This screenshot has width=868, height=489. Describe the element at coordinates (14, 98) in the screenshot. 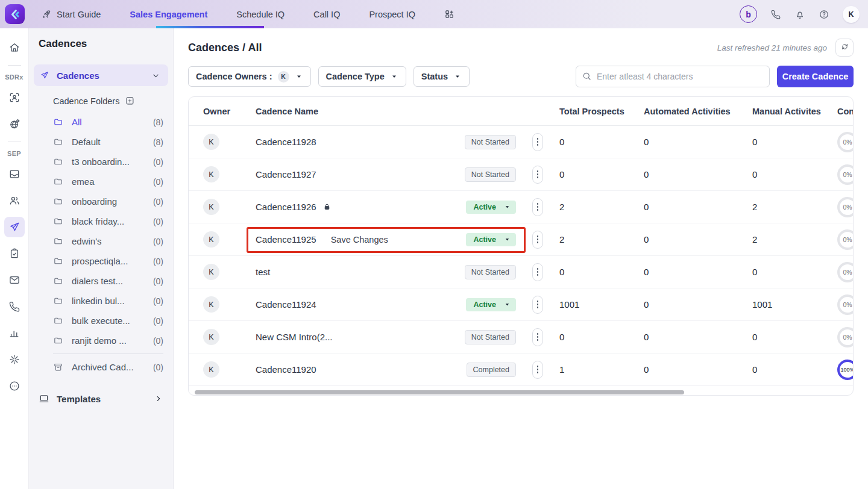

I see `rail-item-scan-person` at that location.